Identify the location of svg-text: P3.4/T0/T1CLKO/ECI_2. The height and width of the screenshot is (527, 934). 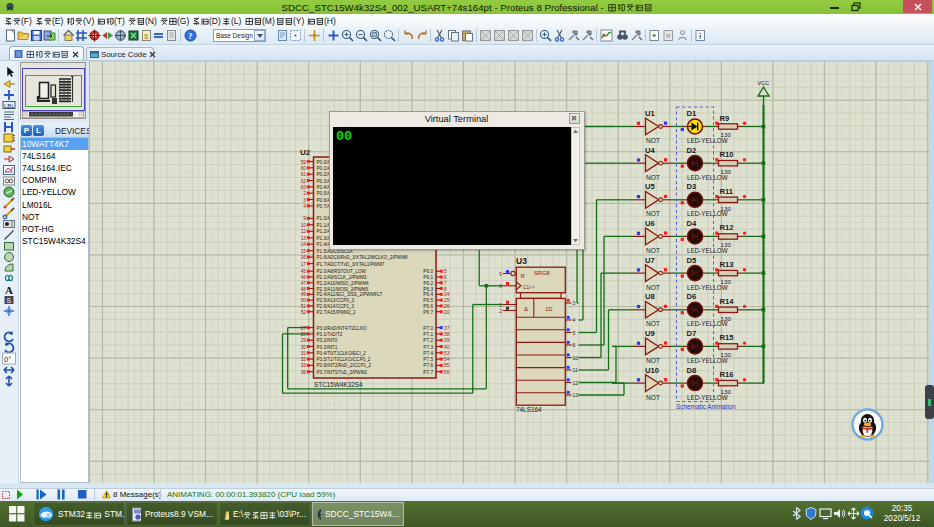
(342, 354).